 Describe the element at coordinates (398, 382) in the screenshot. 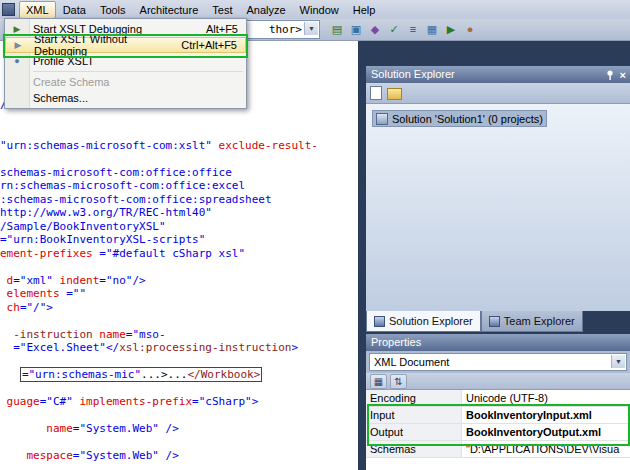

I see `alphabetical-sort-icon: ⇅` at that location.